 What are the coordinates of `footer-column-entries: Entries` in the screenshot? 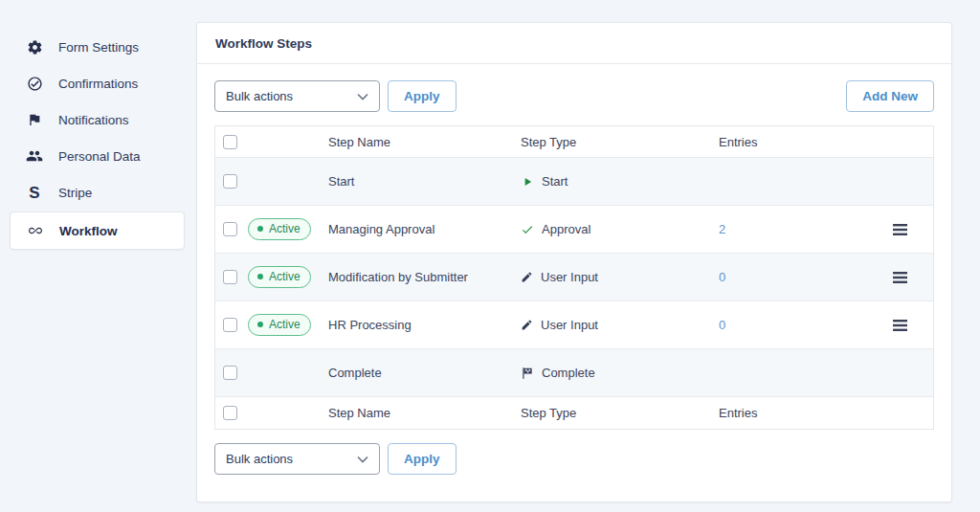 It's located at (804, 413).